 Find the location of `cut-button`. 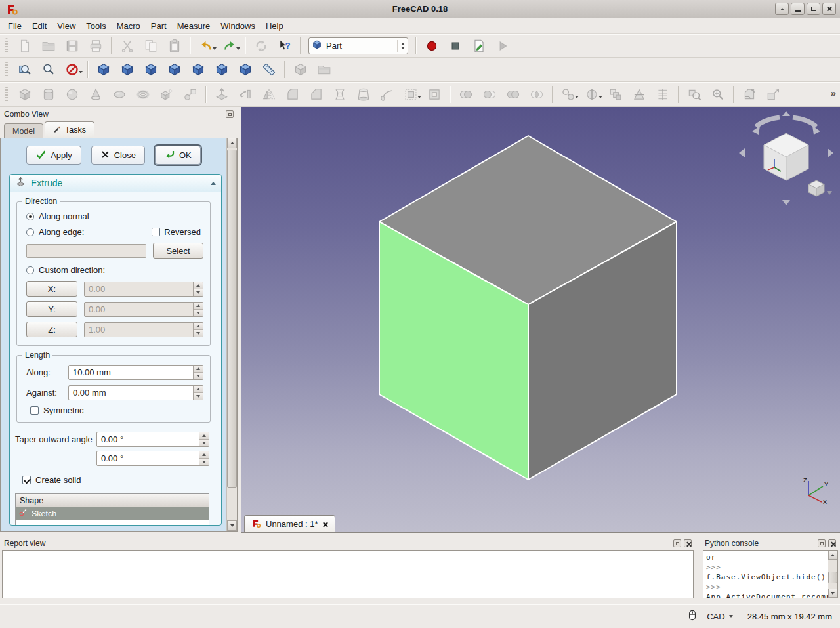

cut-button is located at coordinates (127, 46).